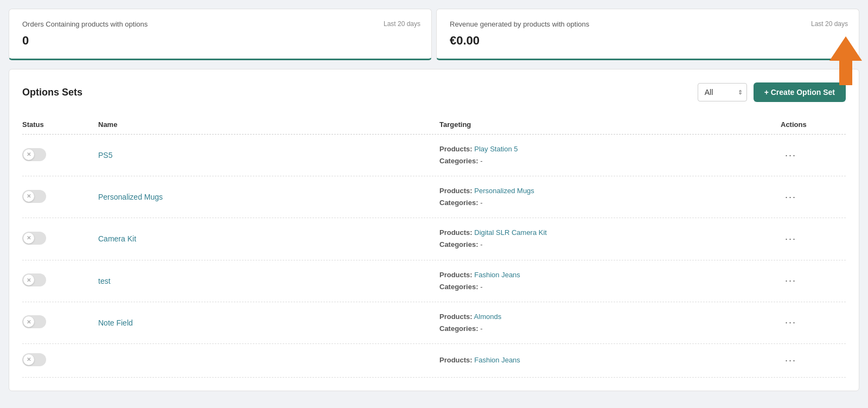  What do you see at coordinates (480, 360) in the screenshot?
I see `products-label: Products: Fashion Jeans` at bounding box center [480, 360].